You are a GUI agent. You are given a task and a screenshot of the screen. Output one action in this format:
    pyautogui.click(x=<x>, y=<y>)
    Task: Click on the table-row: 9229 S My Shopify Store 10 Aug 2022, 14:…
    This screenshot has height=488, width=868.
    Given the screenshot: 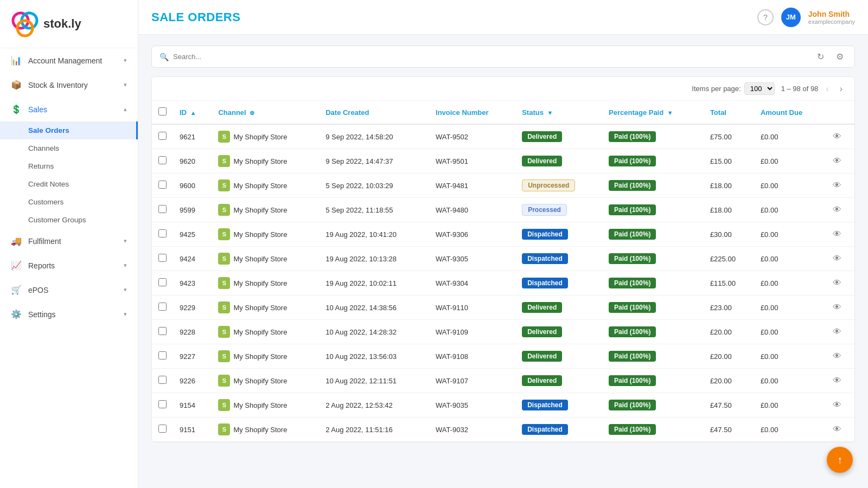 What is the action you would take?
    pyautogui.click(x=503, y=308)
    